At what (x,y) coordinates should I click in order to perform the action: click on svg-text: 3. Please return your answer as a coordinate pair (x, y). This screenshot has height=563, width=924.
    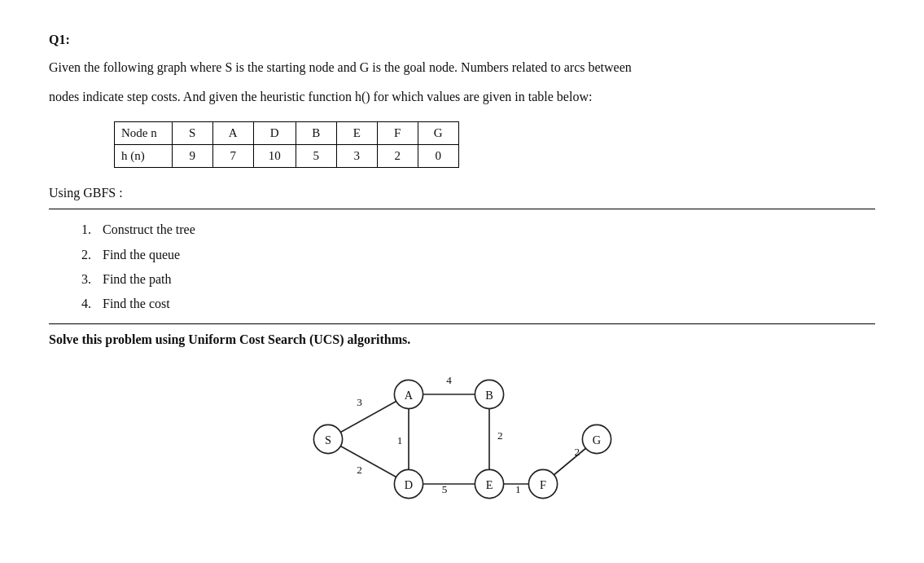
    Looking at the image, I should click on (360, 402).